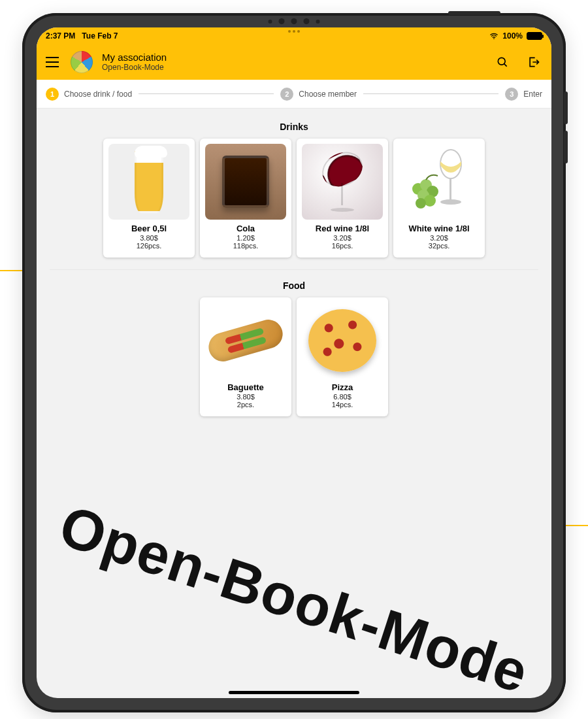 Image resolution: width=588 pixels, height=719 pixels. What do you see at coordinates (98, 94) in the screenshot?
I see `step-label-1: Choose drink / food` at bounding box center [98, 94].